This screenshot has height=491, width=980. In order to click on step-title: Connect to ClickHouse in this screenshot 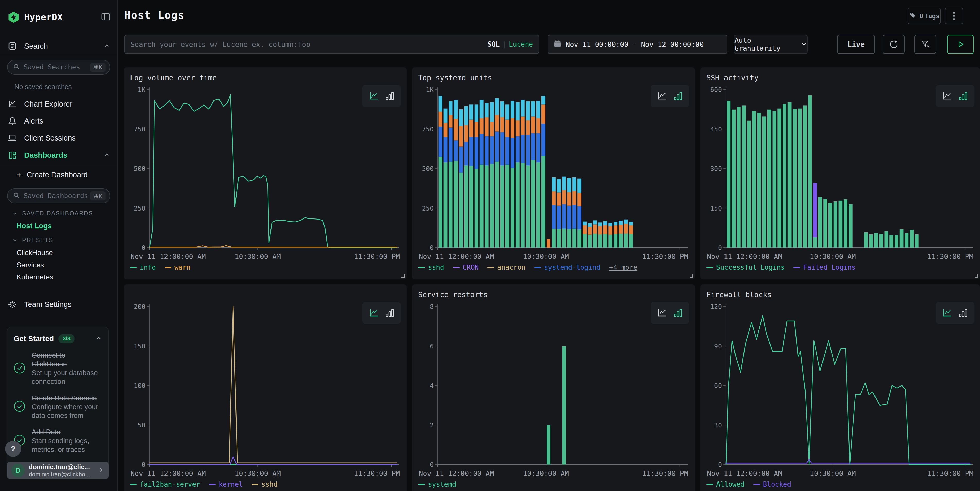, I will do `click(66, 360)`.